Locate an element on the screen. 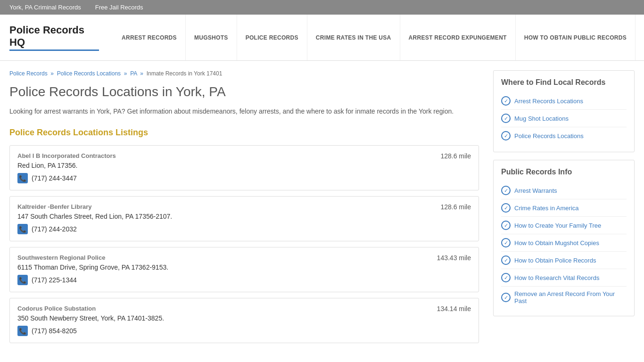 The height and width of the screenshot is (362, 644). sidebar-local-records-title: Where to Find Local Records is located at coordinates (564, 82).